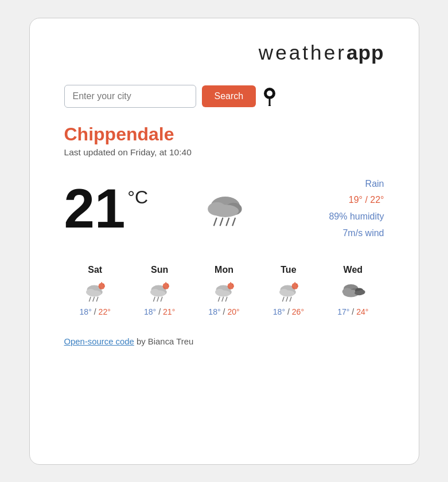  I want to click on forecast-temps-mon: 18° / 20°, so click(224, 312).